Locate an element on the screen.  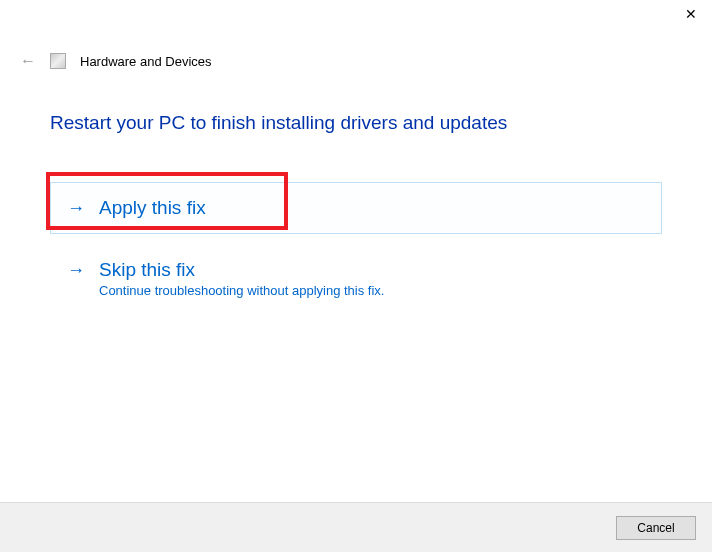
option-description: Continue troubleshooting without applyin… is located at coordinates (242, 290).